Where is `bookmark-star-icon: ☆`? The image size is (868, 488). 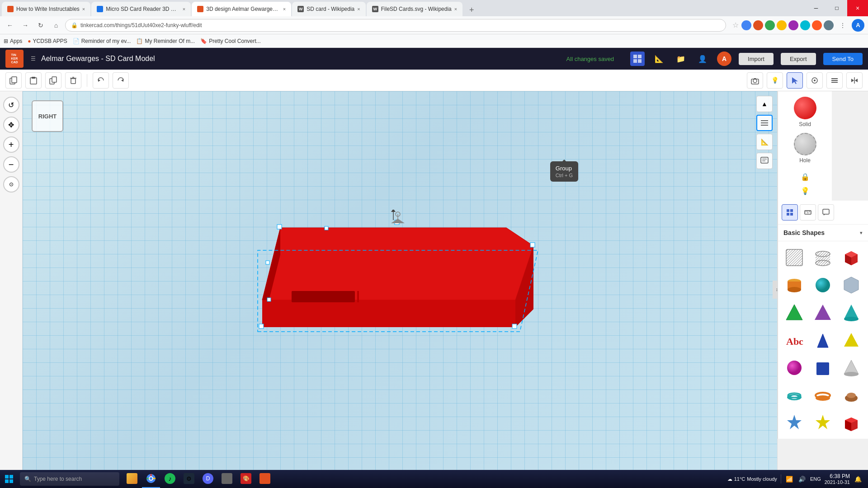 bookmark-star-icon: ☆ is located at coordinates (736, 25).